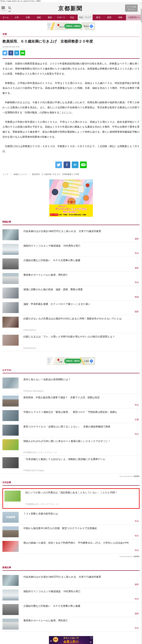  Describe the element at coordinates (70, 8) in the screenshot. I see `site-logo: 京都新聞` at that location.